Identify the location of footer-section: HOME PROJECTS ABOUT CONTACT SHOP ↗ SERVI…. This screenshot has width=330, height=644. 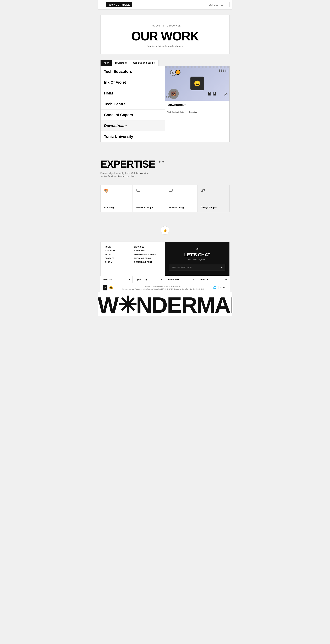
(165, 267).